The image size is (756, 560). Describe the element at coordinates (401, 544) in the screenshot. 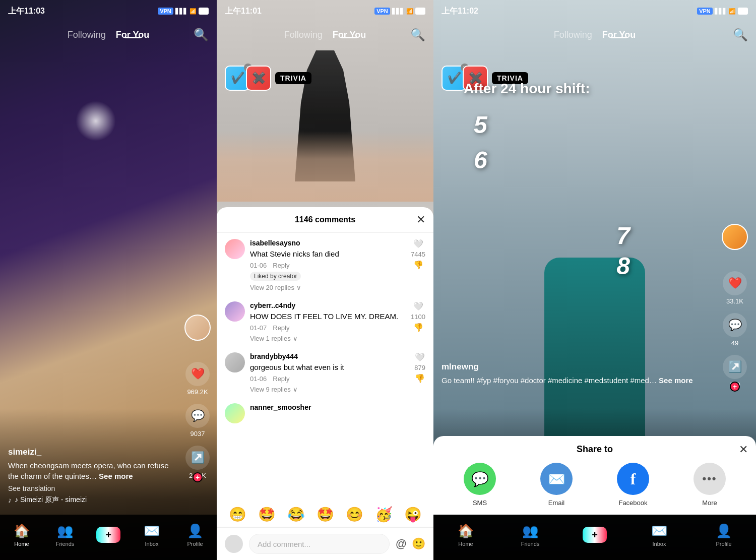

I see `at-icon: @` at that location.